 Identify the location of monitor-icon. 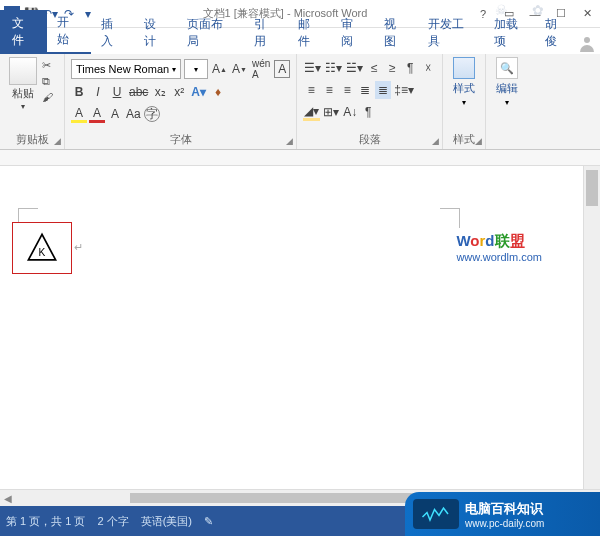
(436, 514).